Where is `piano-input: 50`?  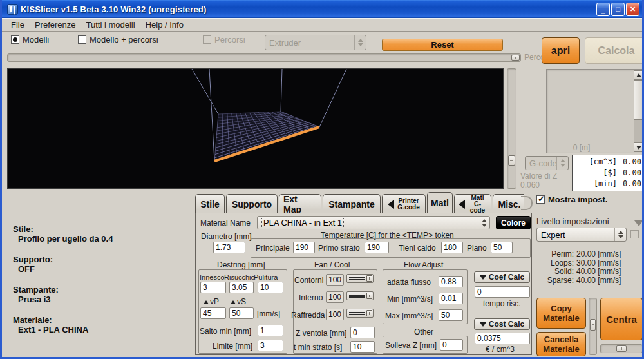 piano-input: 50 is located at coordinates (502, 247).